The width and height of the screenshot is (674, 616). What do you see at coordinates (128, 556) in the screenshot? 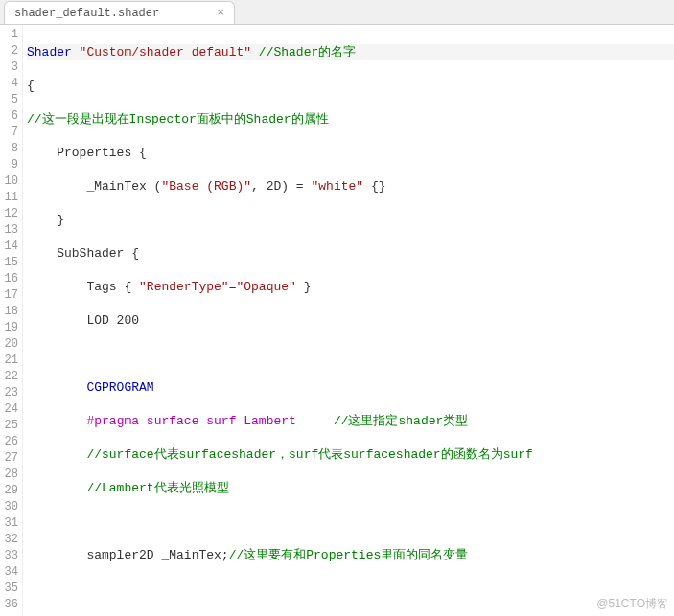
I see `code-token: sampler2D _MainTex;` at bounding box center [128, 556].